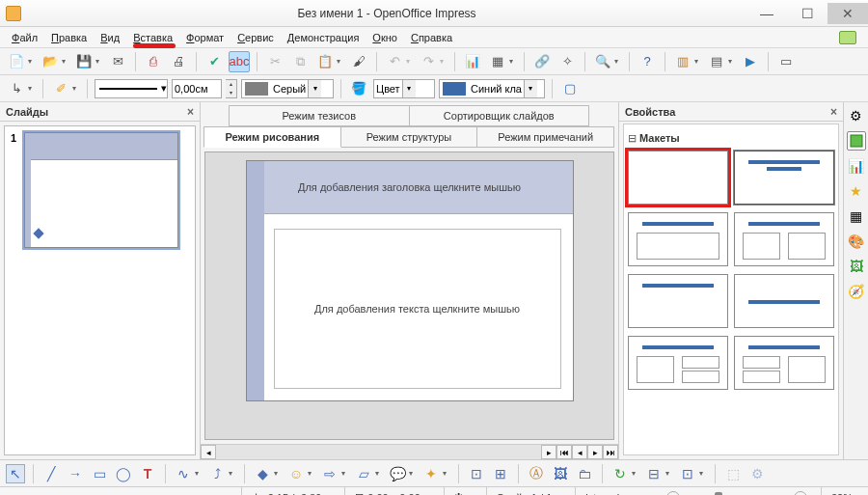 The width and height of the screenshot is (868, 495). I want to click on help-icon: ?, so click(647, 62).